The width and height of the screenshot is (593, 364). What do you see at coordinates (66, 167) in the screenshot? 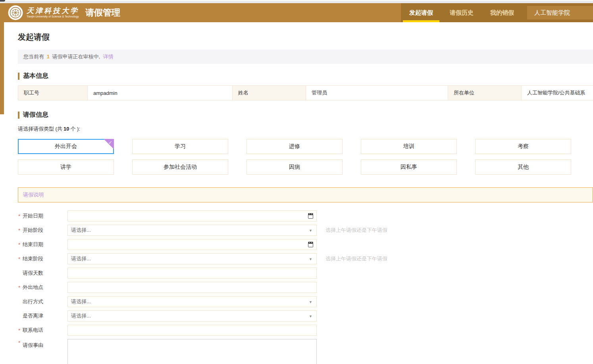
I see `leave-type-label: 讲学` at bounding box center [66, 167].